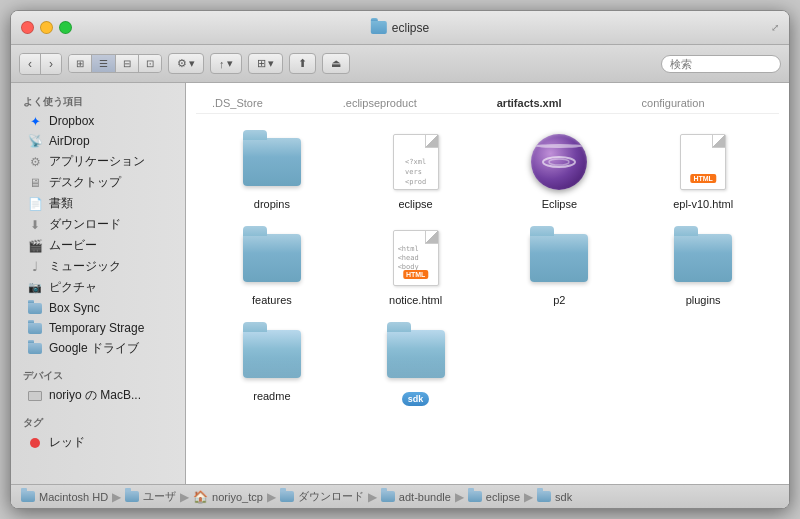 This screenshot has height=519, width=800. I want to click on breadcrumb-downloads: ダウンロード, so click(322, 496).